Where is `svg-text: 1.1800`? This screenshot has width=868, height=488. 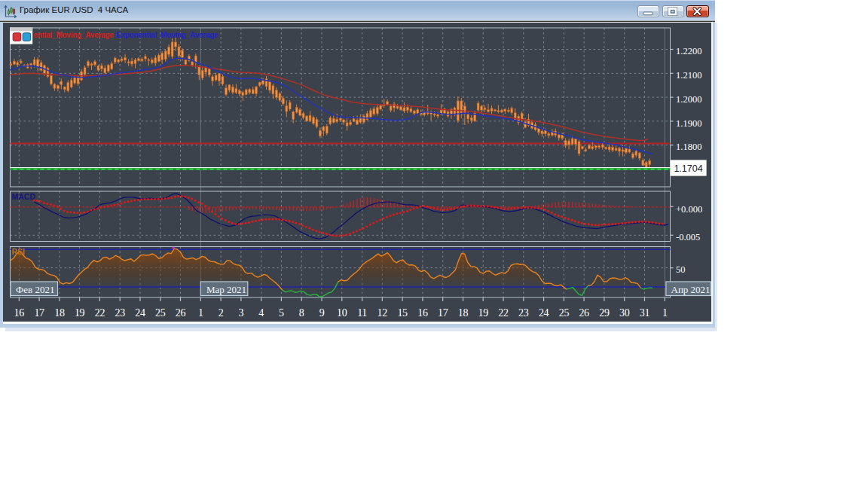 svg-text: 1.1800 is located at coordinates (689, 147).